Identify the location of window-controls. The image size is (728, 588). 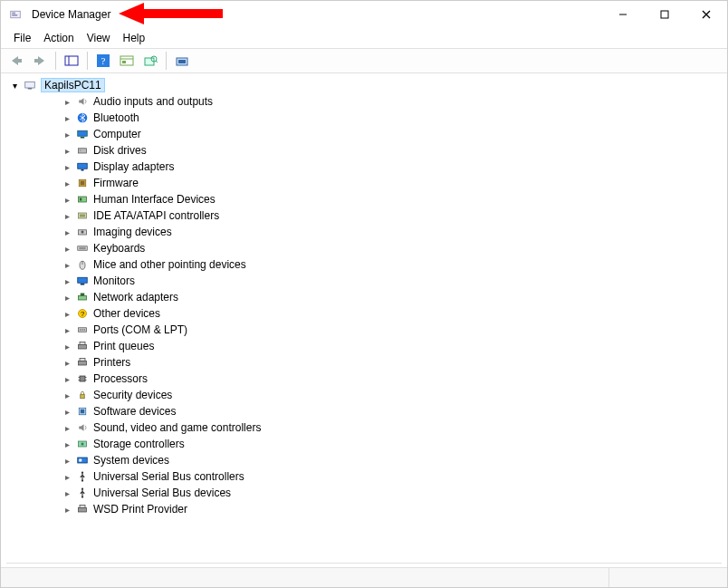
(665, 14).